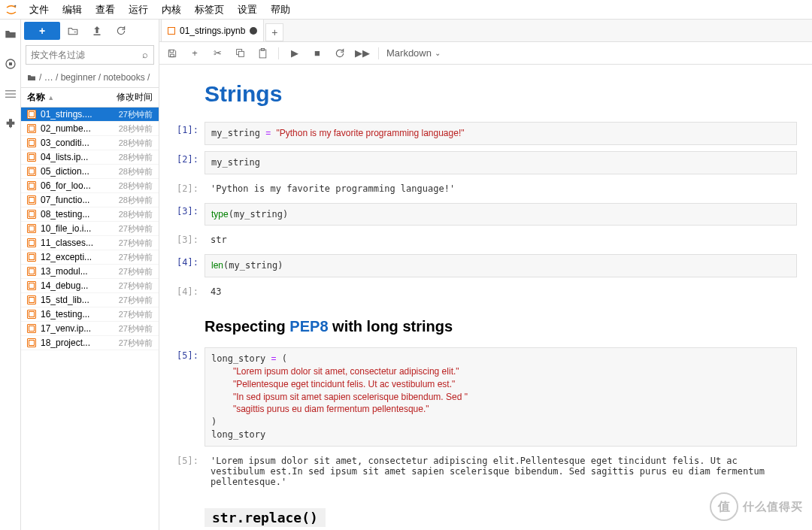 This screenshot has width=812, height=530. Describe the element at coordinates (171, 10) in the screenshot. I see `menu-内核: 内核` at that location.